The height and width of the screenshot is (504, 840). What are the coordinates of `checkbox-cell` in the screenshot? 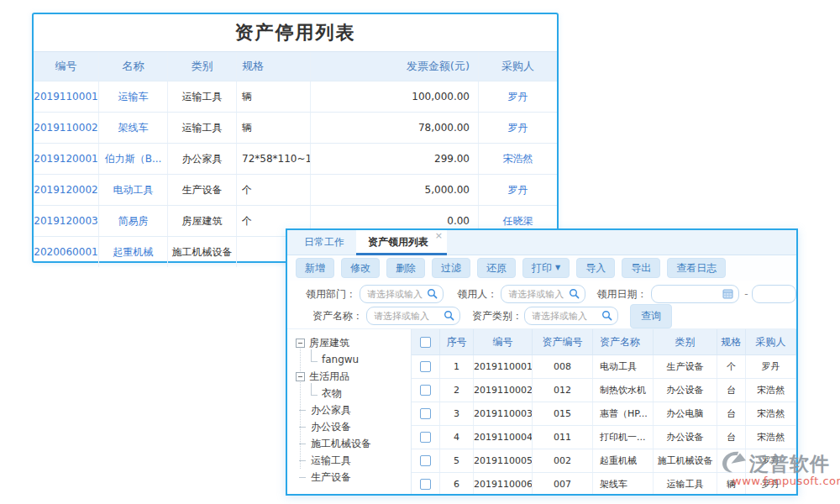 It's located at (426, 460).